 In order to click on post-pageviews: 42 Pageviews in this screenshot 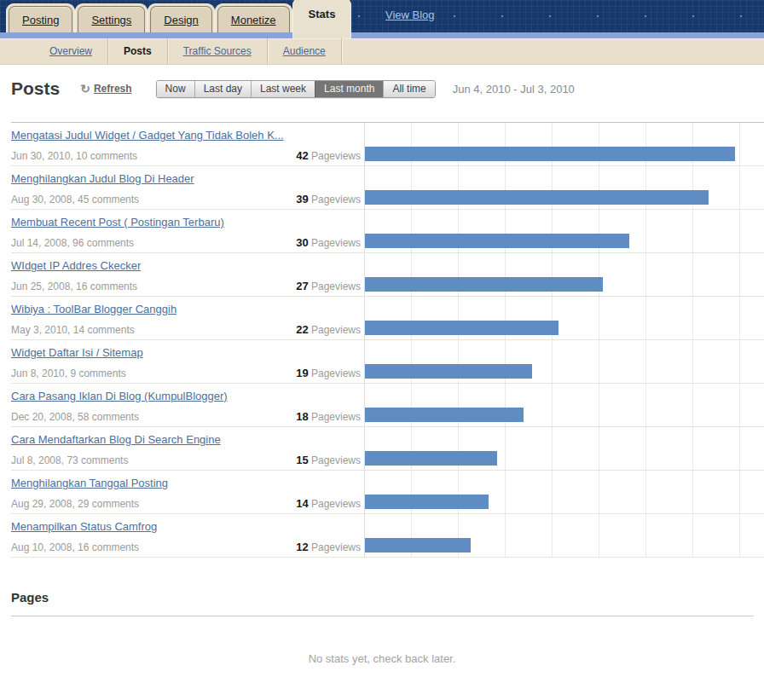, I will do `click(328, 155)`.